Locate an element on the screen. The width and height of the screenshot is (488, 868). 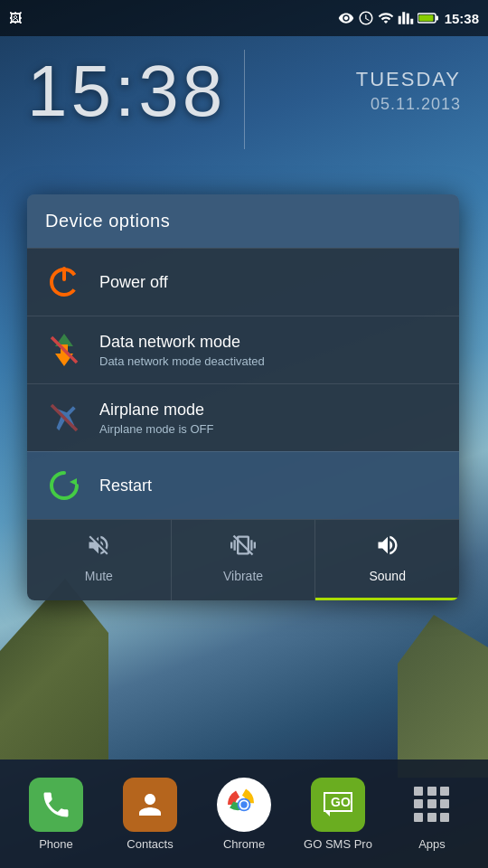
chrome-label: Chrome is located at coordinates (244, 844).